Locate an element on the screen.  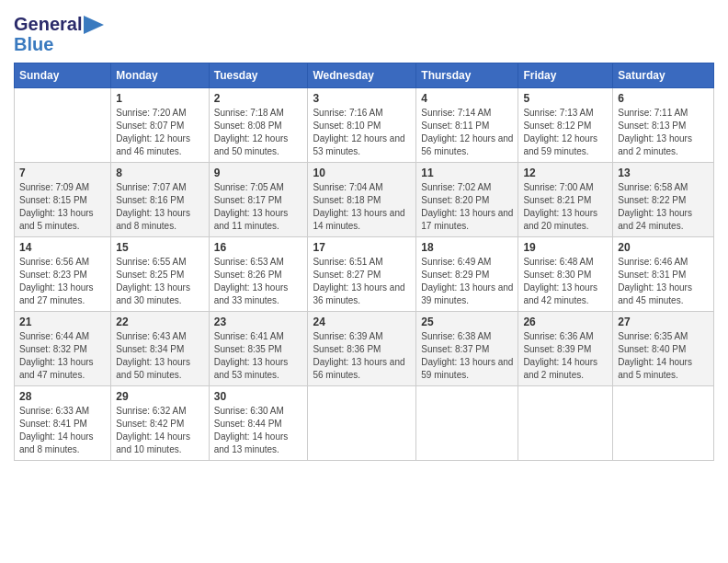
day-number: 25 is located at coordinates (467, 322).